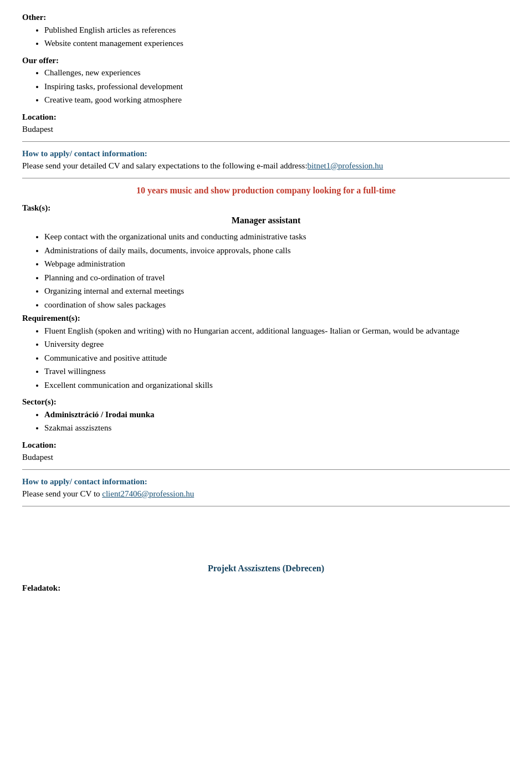 This screenshot has height=758, width=532. I want to click on other-label: Other:, so click(34, 17).